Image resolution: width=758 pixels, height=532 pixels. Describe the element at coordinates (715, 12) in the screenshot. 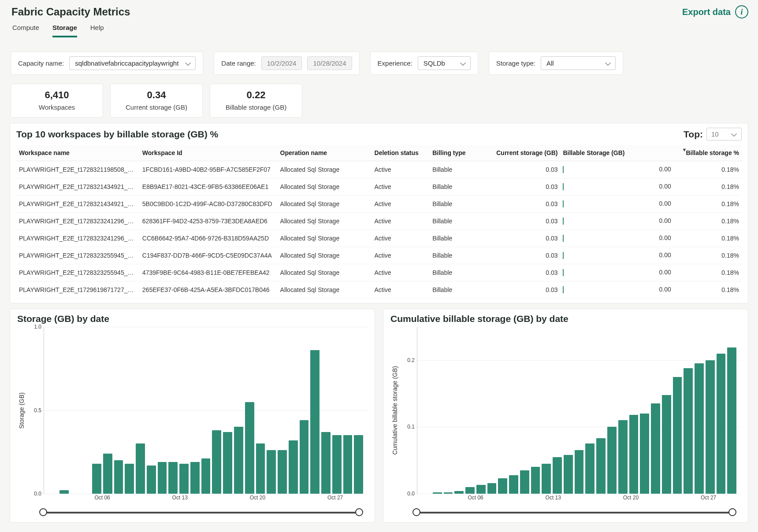

I see `export-data-button: Export data i` at that location.